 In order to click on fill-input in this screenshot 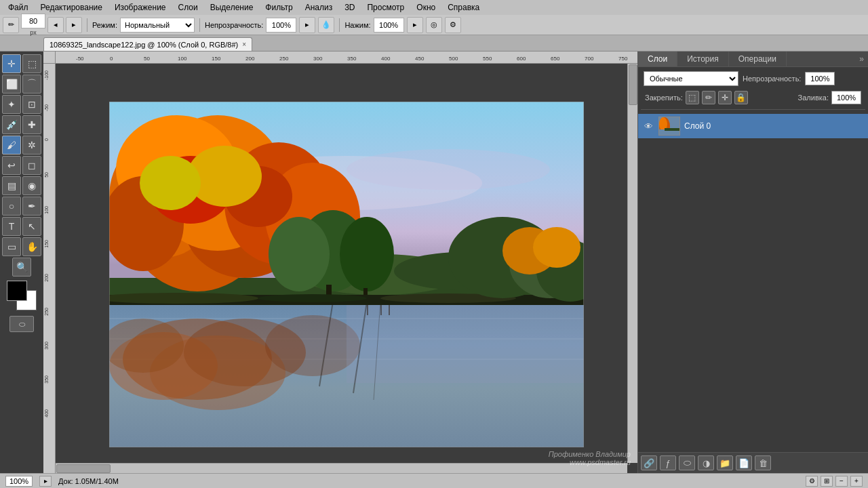, I will do `click(846, 98)`.